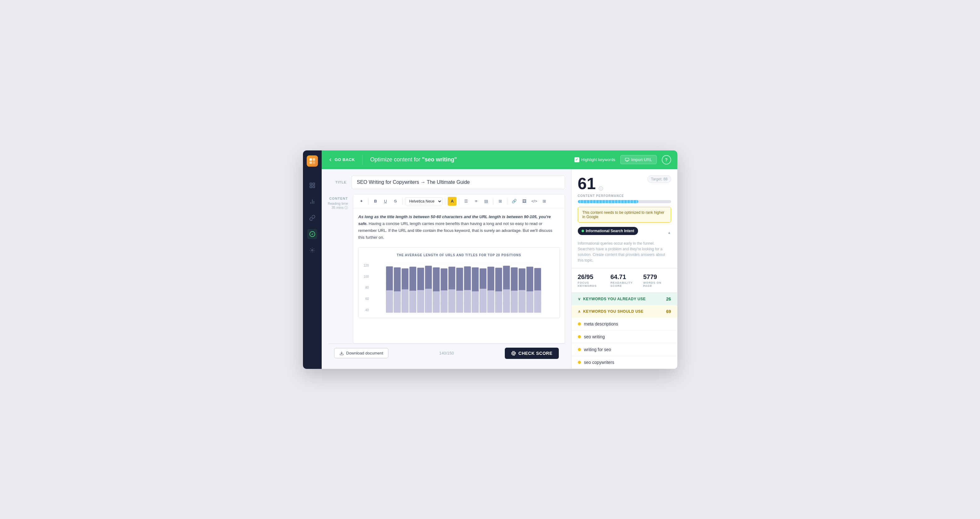 This screenshot has width=980, height=519. I want to click on target-label: Target: 88, so click(659, 179).